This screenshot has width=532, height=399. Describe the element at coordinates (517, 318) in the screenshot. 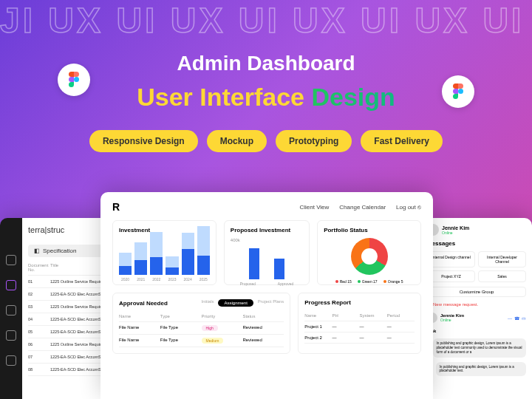

I see `phone-icon: ☎` at that location.